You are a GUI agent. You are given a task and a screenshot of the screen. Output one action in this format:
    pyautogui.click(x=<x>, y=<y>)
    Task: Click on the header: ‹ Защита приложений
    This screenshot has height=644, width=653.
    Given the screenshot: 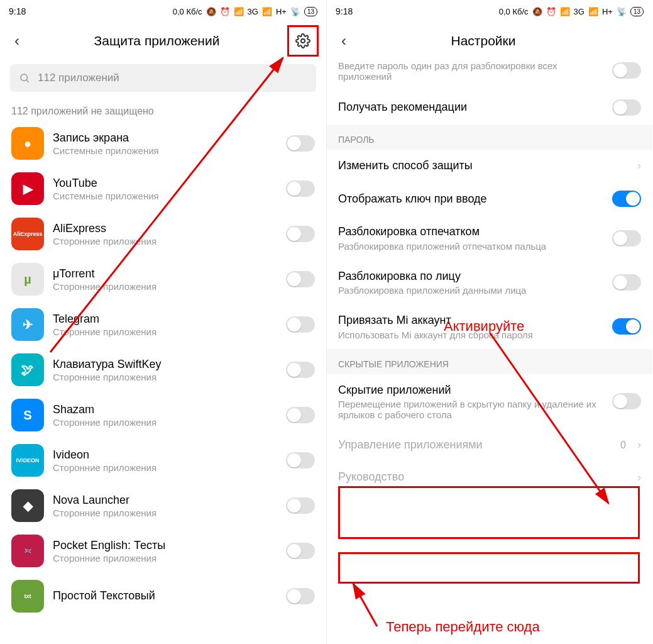 What is the action you would take?
    pyautogui.click(x=163, y=41)
    